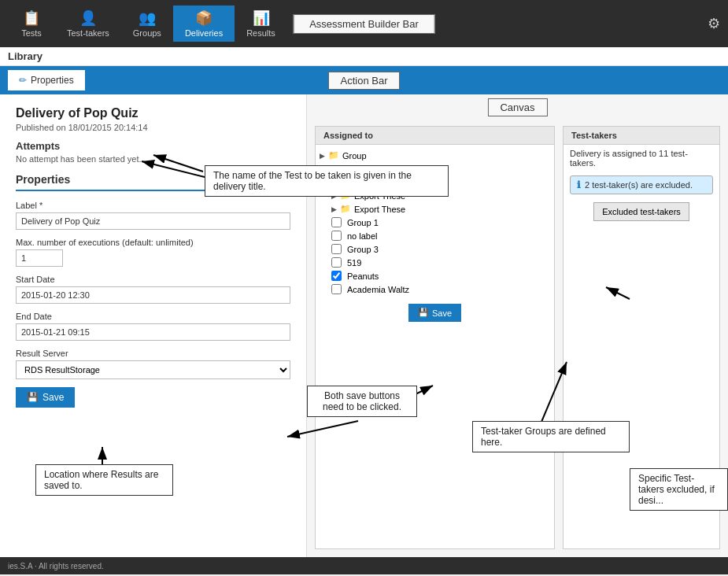  I want to click on end-date-input, so click(153, 332).